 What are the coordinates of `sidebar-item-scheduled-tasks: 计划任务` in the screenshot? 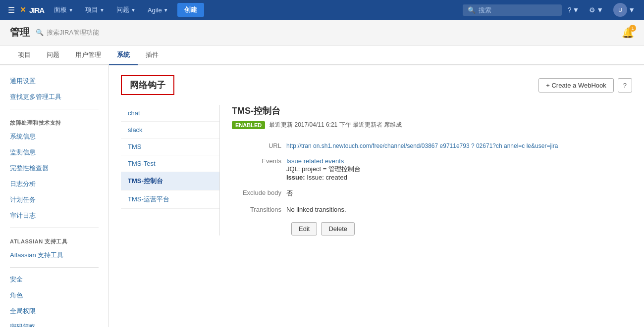 It's located at (54, 200).